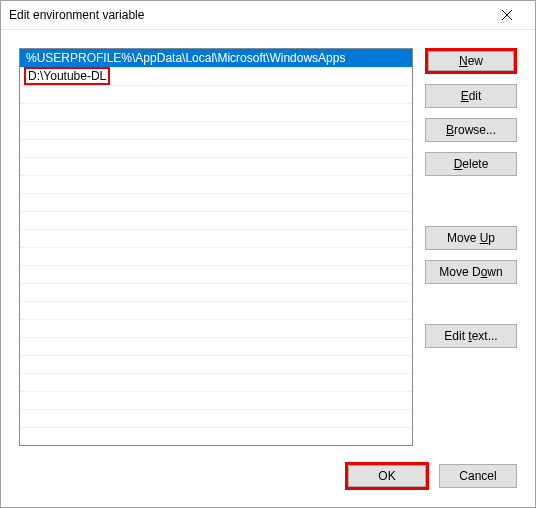 The height and width of the screenshot is (508, 536). Describe the element at coordinates (387, 476) in the screenshot. I see `ok-button: OK` at that location.